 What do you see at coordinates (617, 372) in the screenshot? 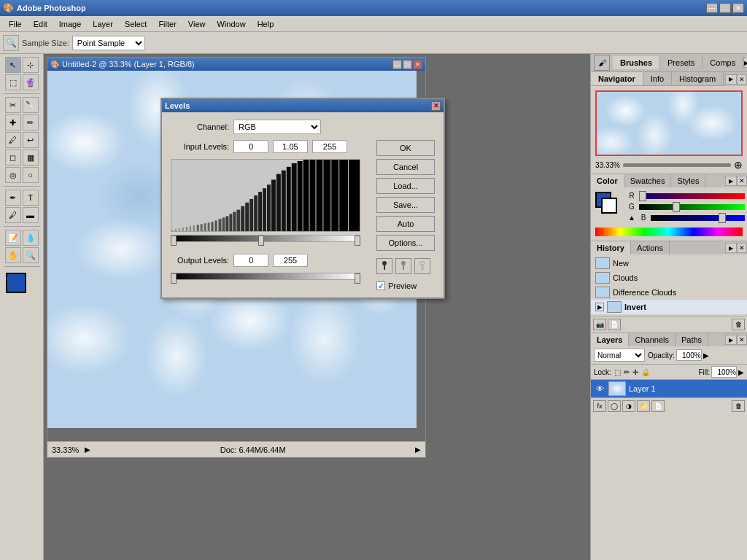
I see `lock-transparent-btn: ⬚` at bounding box center [617, 372].